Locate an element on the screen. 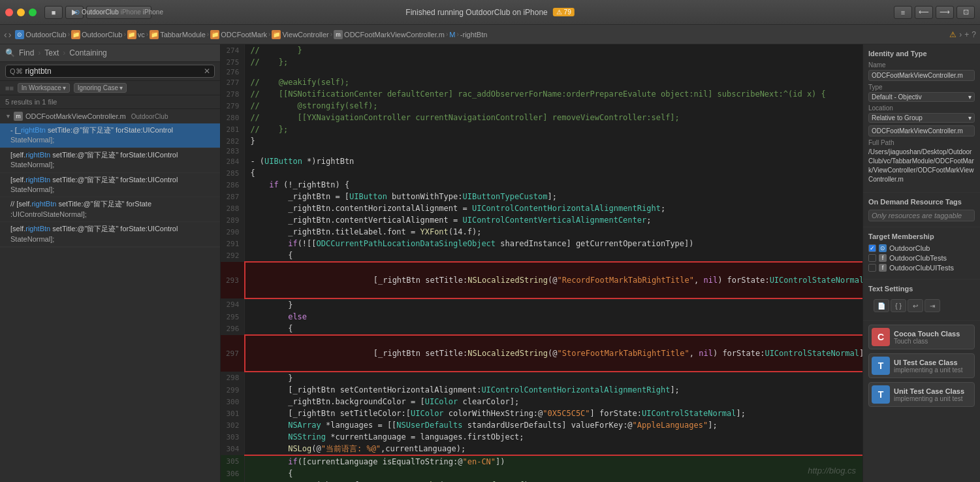 The width and height of the screenshot is (980, 482). code-row-287: 287 _rightBtn = [UIButton buttonWithType… is located at coordinates (542, 197).